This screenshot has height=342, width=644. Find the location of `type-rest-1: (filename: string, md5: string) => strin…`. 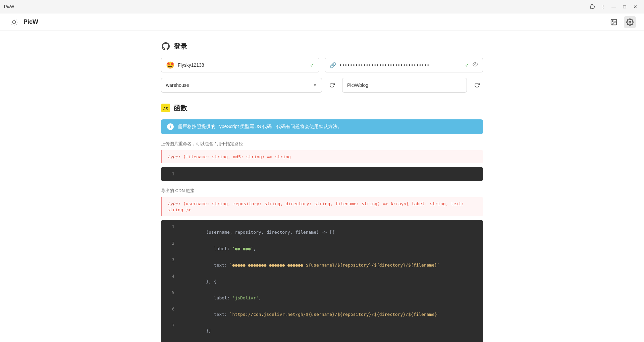

type-rest-1: (filename: string, md5: string) => strin… is located at coordinates (237, 157).